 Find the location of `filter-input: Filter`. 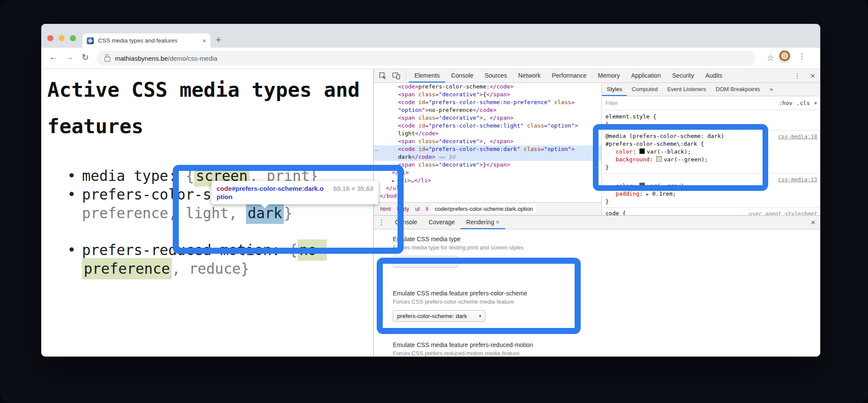

filter-input: Filter is located at coordinates (690, 103).